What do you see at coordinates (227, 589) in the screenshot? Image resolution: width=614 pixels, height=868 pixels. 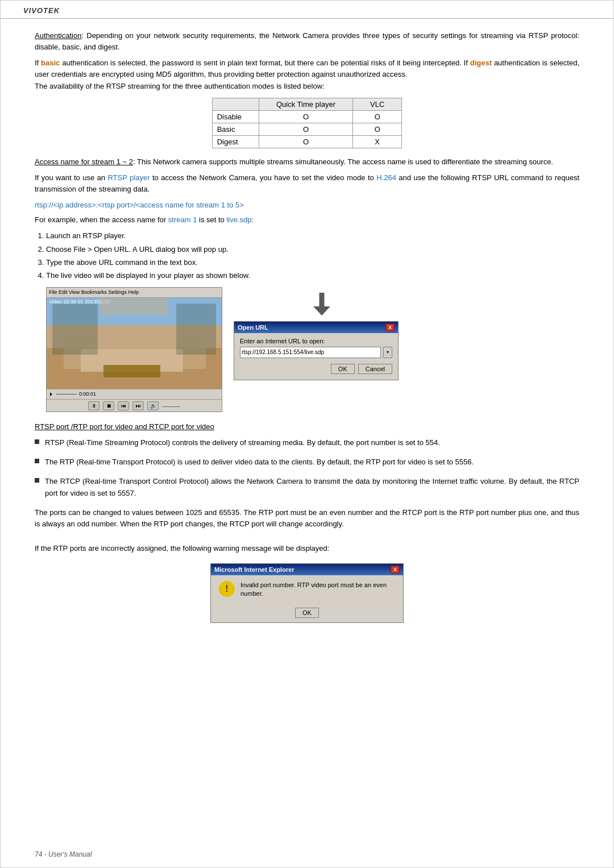 I see `warning-icon: !` at bounding box center [227, 589].